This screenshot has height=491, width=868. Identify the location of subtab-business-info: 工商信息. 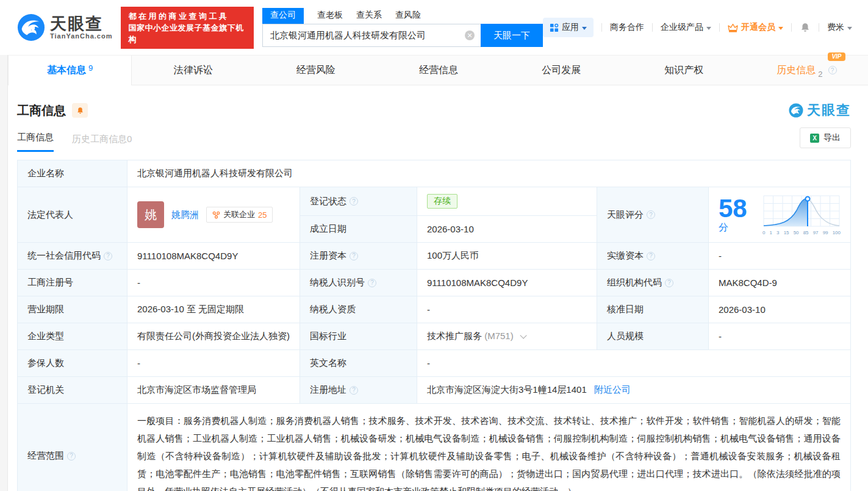
(35, 142).